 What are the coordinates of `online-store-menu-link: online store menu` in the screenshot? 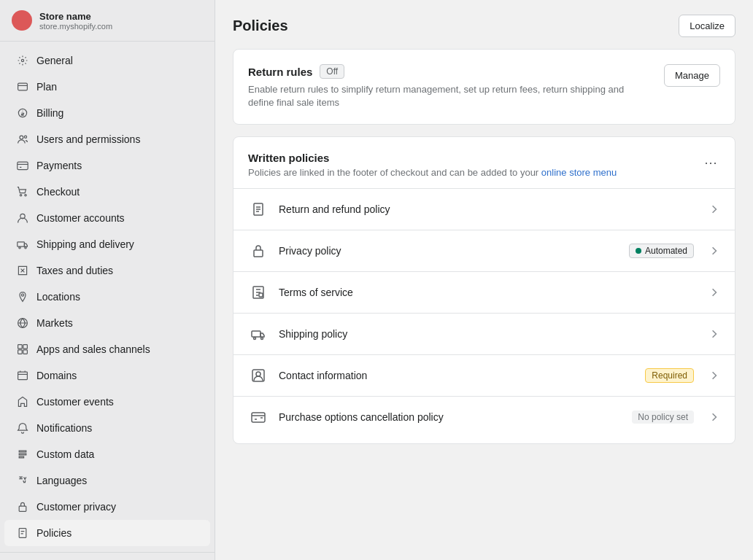 It's located at (579, 172).